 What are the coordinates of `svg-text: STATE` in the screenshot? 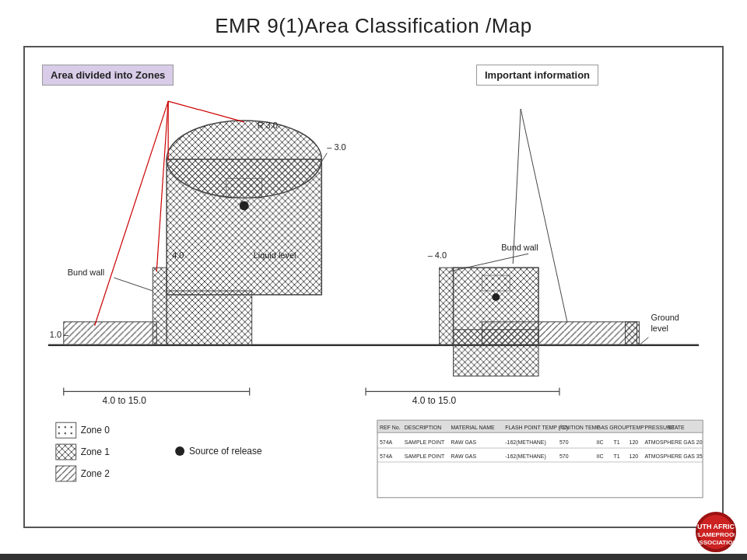 It's located at (676, 428).